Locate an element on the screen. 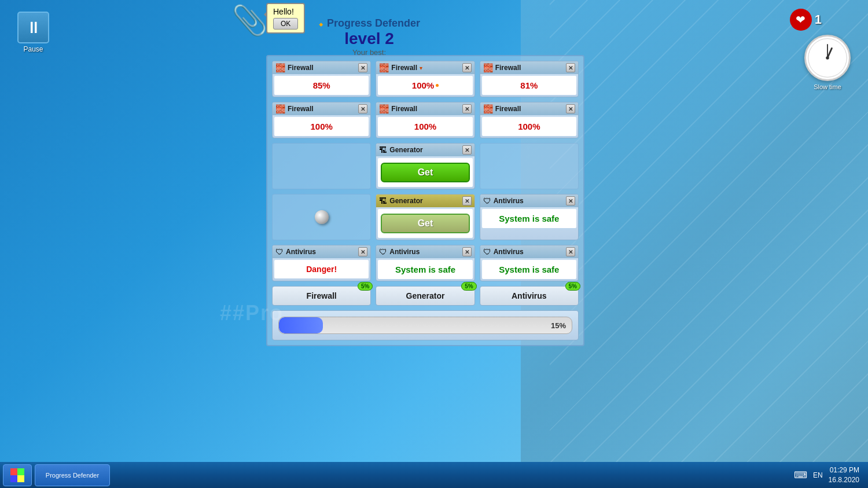 This screenshot has width=868, height=488. game-header: ⬥ Progress Defender level 2 Your best: is located at coordinates (369, 37).